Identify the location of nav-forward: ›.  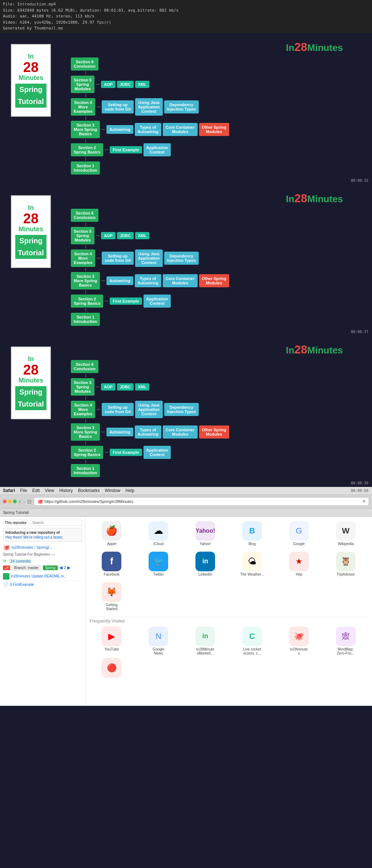
(24, 501).